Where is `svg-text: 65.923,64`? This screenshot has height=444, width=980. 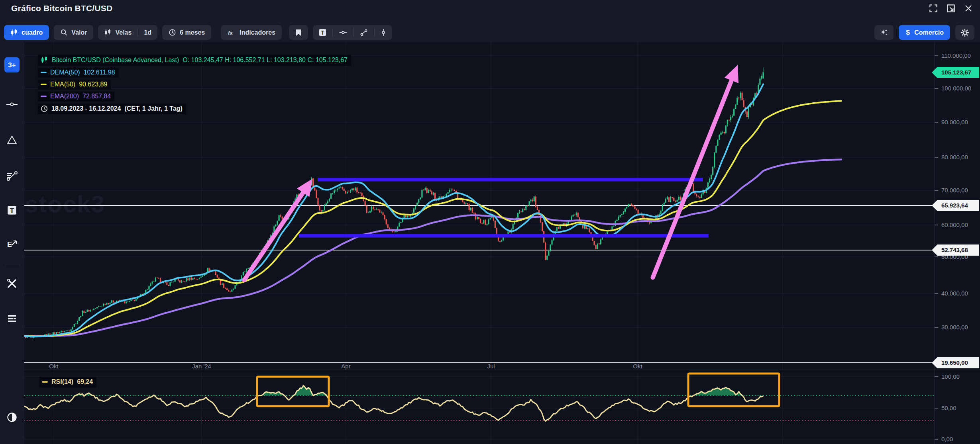 svg-text: 65.923,64 is located at coordinates (955, 205).